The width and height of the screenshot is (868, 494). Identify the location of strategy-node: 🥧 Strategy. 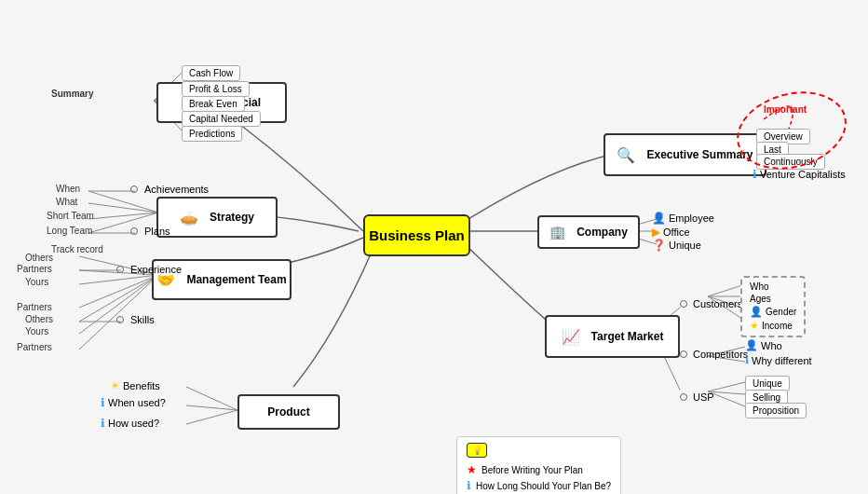
(217, 217).